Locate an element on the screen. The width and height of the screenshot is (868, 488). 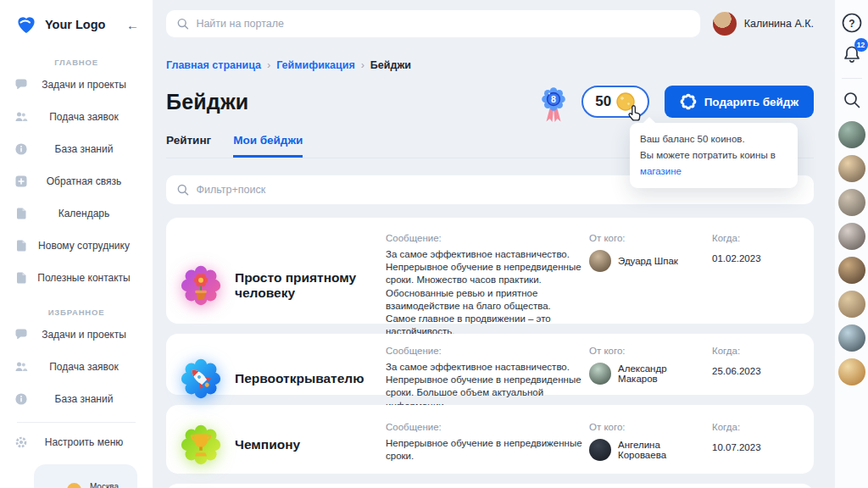
section-title-main: ГЛАВНОЕ is located at coordinates (76, 63).